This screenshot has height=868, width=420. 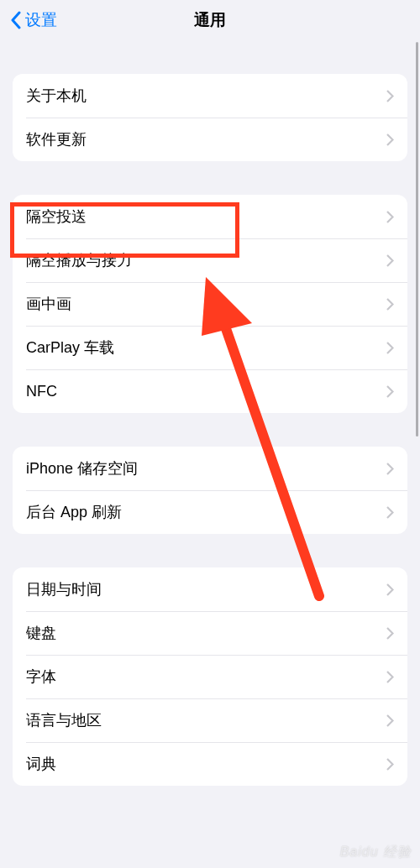 I want to click on row-airdrop: 隔空投送, so click(x=210, y=217).